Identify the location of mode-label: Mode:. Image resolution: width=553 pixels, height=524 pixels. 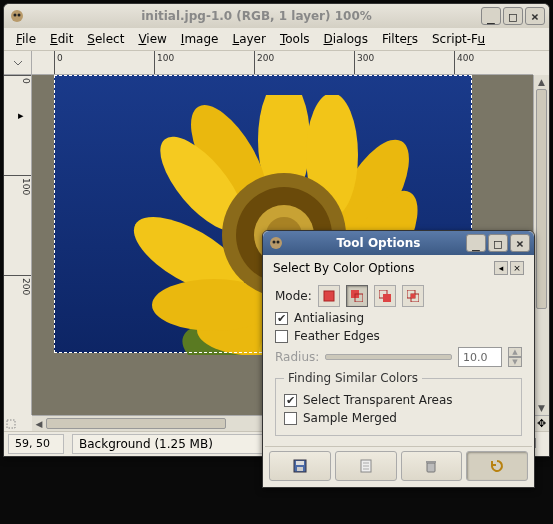
(294, 296).